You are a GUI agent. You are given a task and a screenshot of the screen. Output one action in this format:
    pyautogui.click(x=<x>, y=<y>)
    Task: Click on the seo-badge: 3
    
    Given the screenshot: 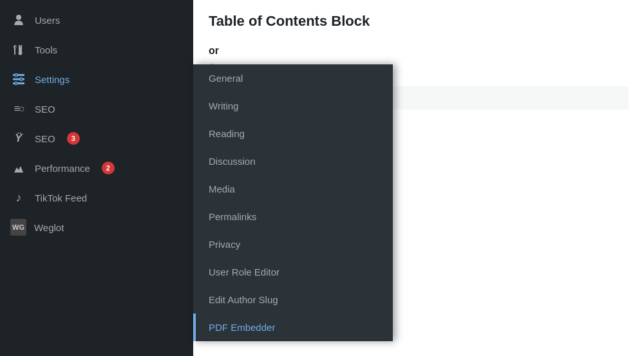 What is the action you would take?
    pyautogui.click(x=73, y=138)
    